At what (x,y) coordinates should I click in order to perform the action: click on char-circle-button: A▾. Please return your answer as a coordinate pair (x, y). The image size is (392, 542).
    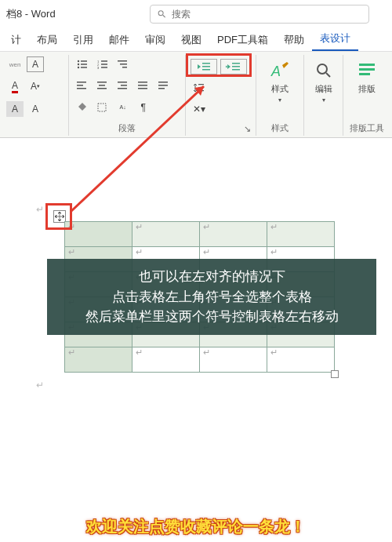
    Looking at the image, I should click on (35, 86).